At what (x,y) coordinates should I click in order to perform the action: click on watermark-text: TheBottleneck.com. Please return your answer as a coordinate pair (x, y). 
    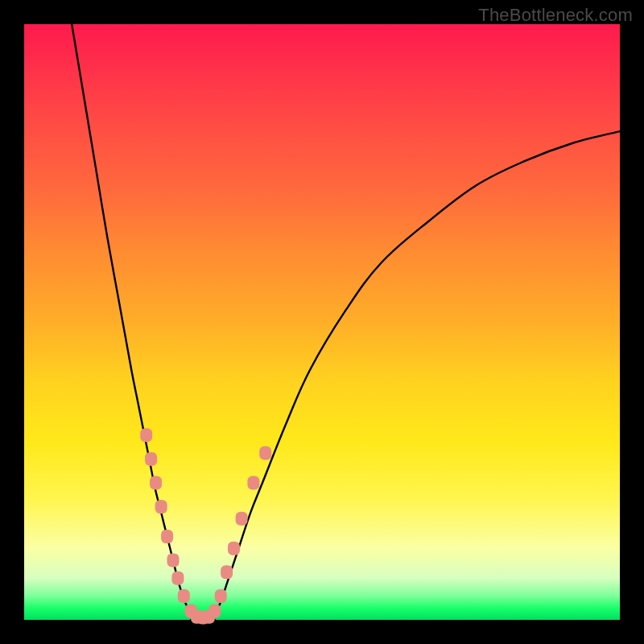
    Looking at the image, I should click on (555, 15).